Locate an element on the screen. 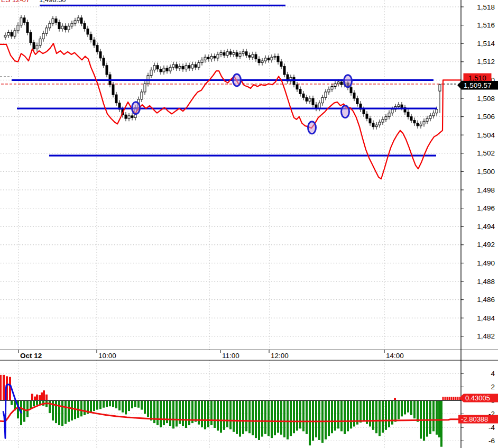 The height and width of the screenshot is (448, 498). histogram-green-bars is located at coordinates (226, 424).